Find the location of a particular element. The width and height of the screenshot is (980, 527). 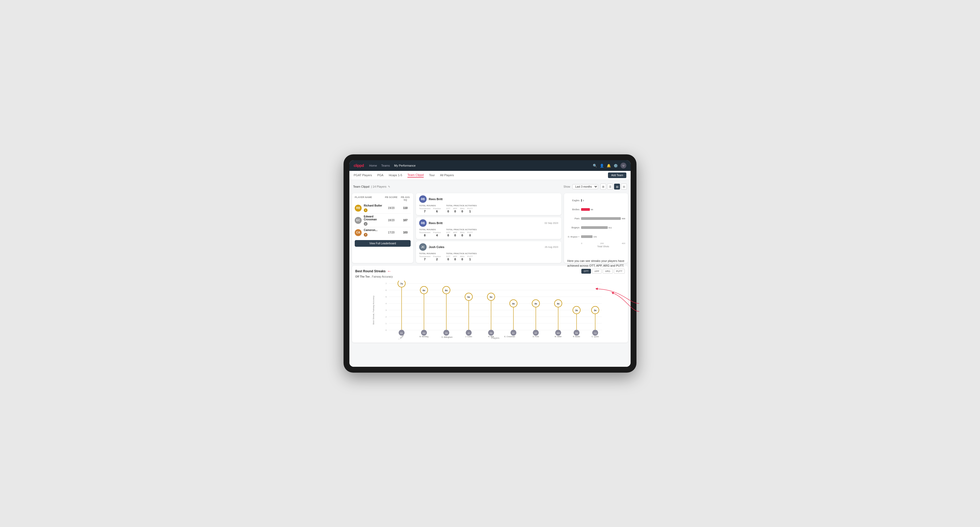

nav-teams: Teams is located at coordinates (386, 166).